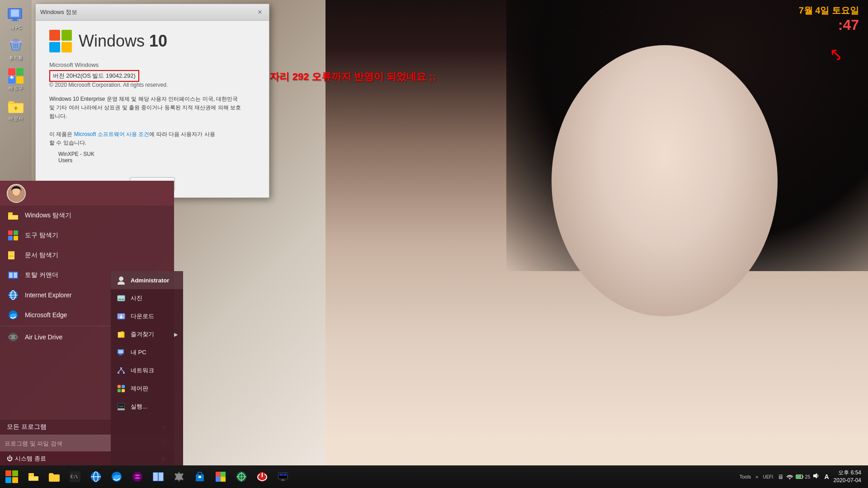 Image resolution: width=868 pixels, height=488 pixels. What do you see at coordinates (87, 216) in the screenshot?
I see `start-item-explorer: Windows 탐색기` at bounding box center [87, 216].